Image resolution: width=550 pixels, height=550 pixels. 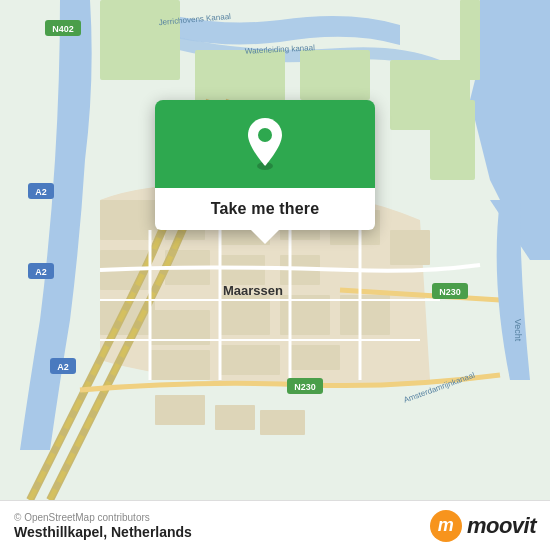 What do you see at coordinates (265, 165) in the screenshot?
I see `location-popup: Take me there` at bounding box center [265, 165].